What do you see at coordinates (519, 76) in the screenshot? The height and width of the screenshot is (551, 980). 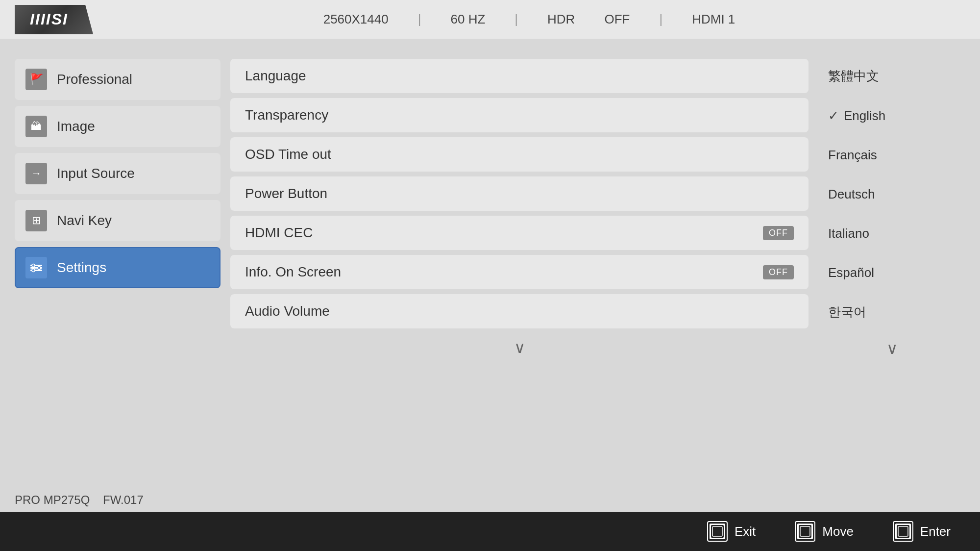 I see `menu-item-language: Language` at bounding box center [519, 76].